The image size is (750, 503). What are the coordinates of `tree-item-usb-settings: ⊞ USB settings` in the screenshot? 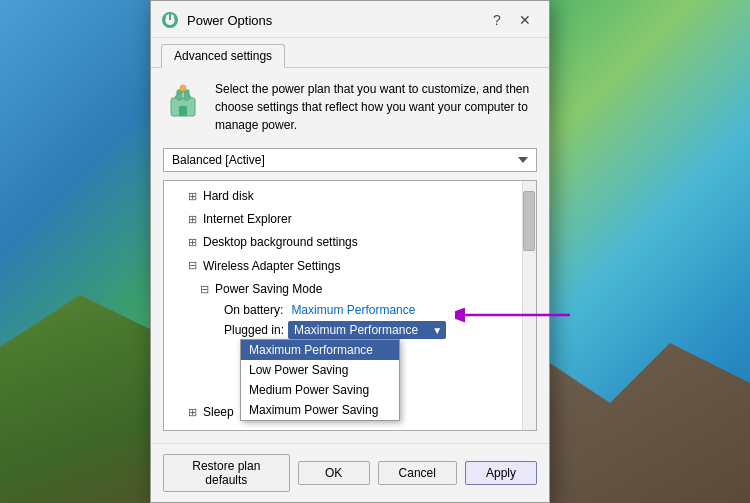 It's located at (350, 428).